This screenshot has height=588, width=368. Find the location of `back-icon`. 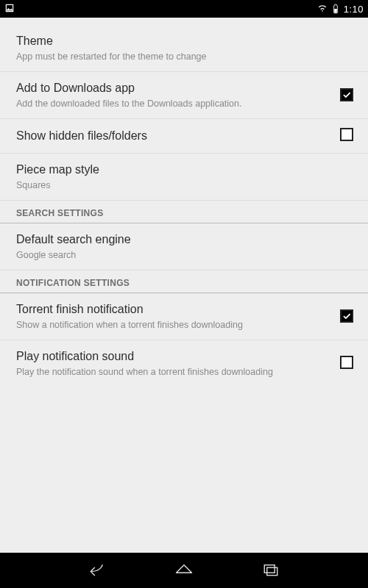

back-icon is located at coordinates (97, 570).